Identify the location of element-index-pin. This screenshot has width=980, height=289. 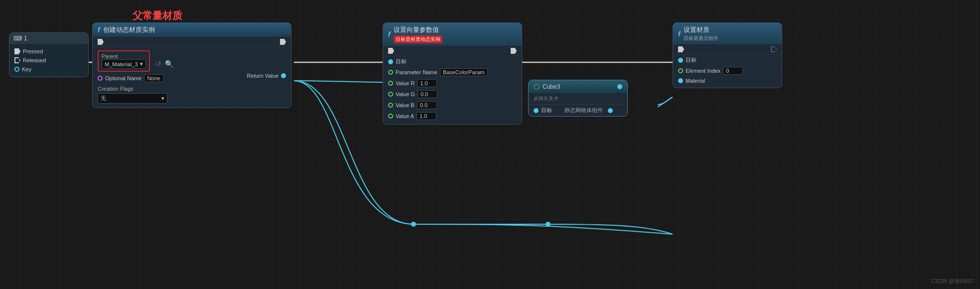
(681, 71).